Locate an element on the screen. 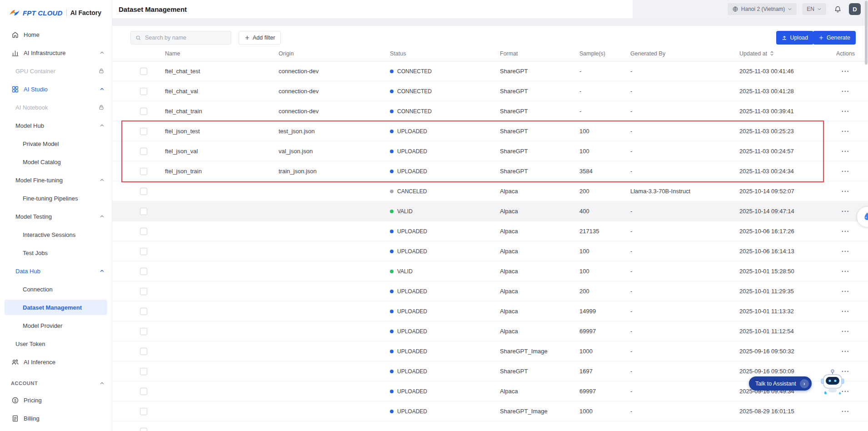  globe-icon is located at coordinates (735, 9).